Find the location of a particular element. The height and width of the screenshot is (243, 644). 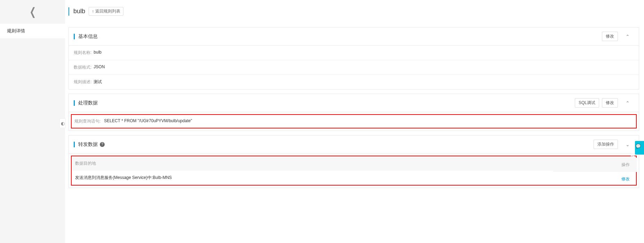

panel-title-process: 处理数据 is located at coordinates (327, 103).